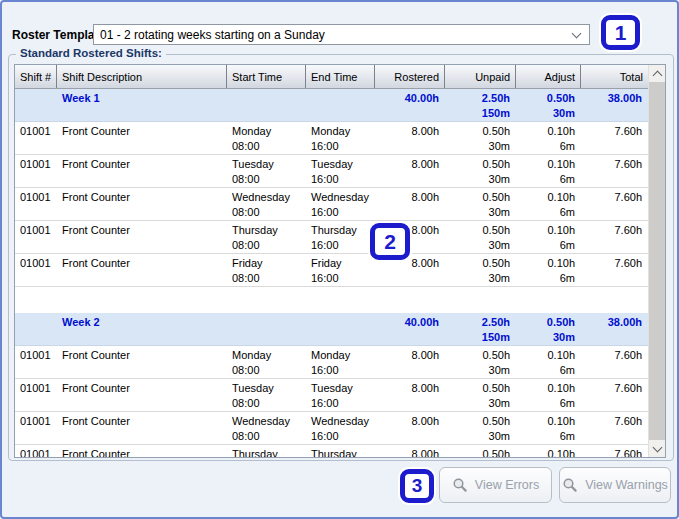  I want to click on view-warnings-label: View Warnings, so click(626, 485).